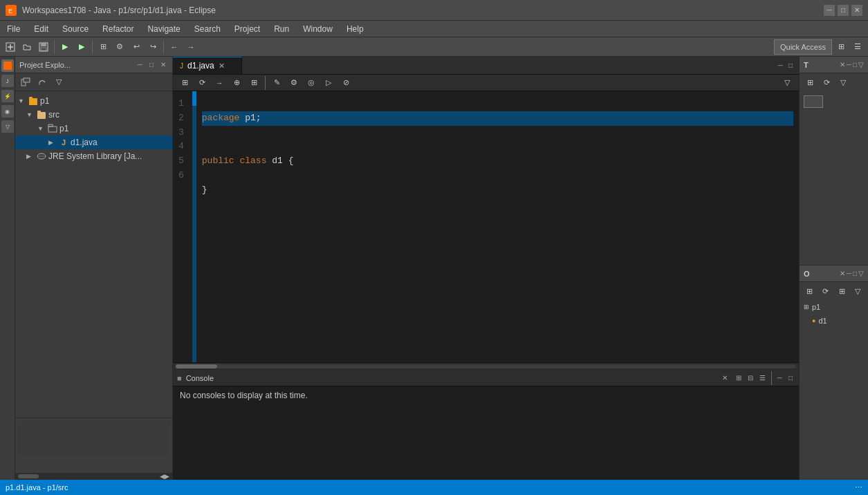 The width and height of the screenshot is (868, 495). Describe the element at coordinates (76, 65) in the screenshot. I see `explorer-title: Project Explo...` at that location.